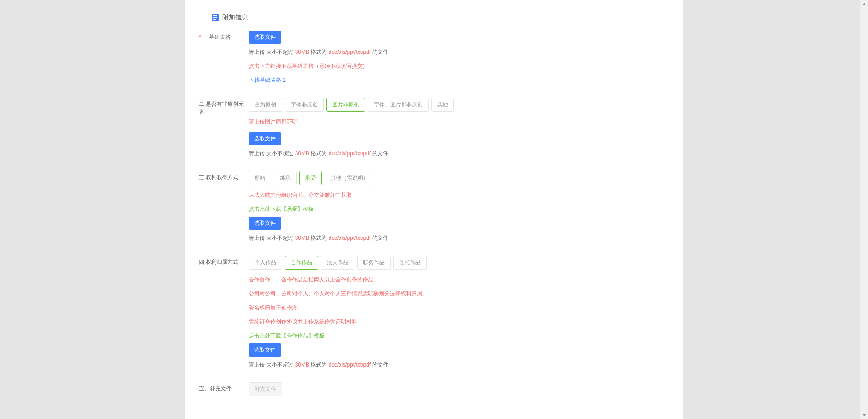  I want to click on required-mark: *, so click(200, 37).